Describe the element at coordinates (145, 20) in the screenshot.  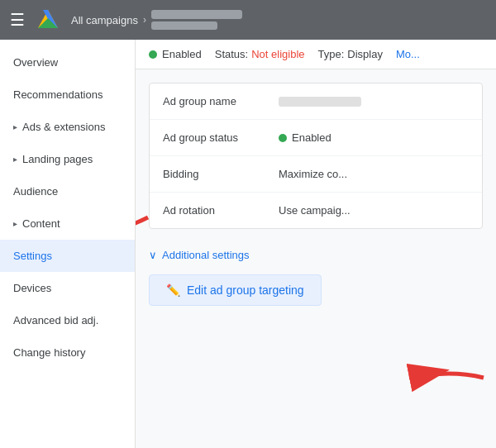
I see `breadcrumb-arrow-1: ›` at that location.